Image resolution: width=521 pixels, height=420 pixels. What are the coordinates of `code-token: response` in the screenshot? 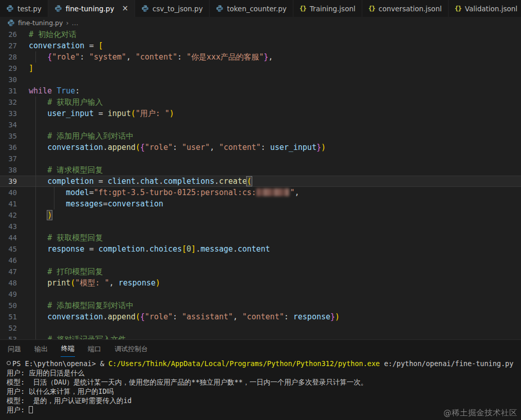 It's located at (66, 249).